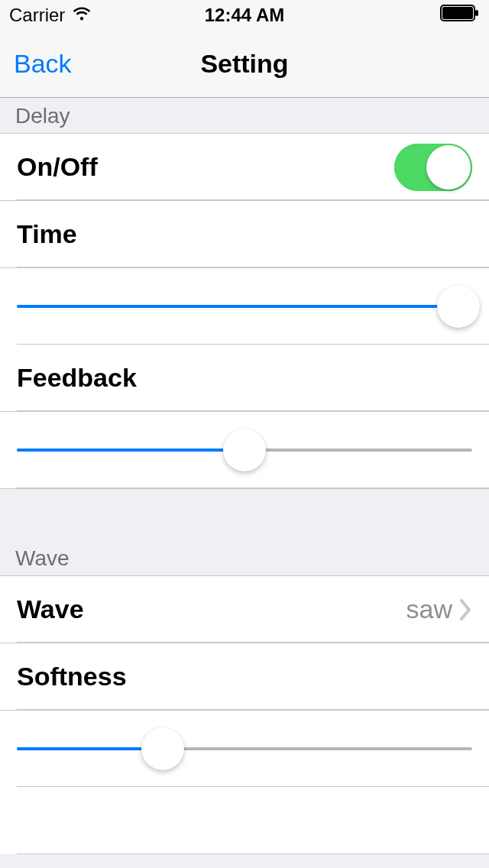  I want to click on feedback-label: Feedback, so click(244, 377).